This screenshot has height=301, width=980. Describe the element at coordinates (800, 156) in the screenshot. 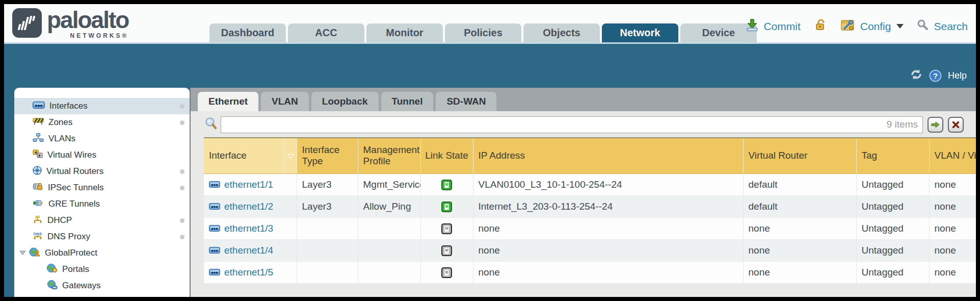

I see `col-virtual-router: Virtual Router` at that location.